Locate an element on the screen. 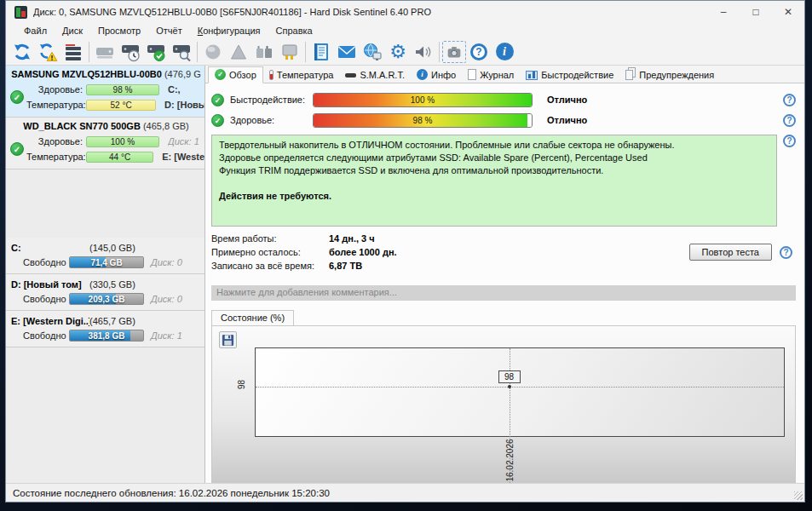  performance-bar: 100 % is located at coordinates (423, 100).